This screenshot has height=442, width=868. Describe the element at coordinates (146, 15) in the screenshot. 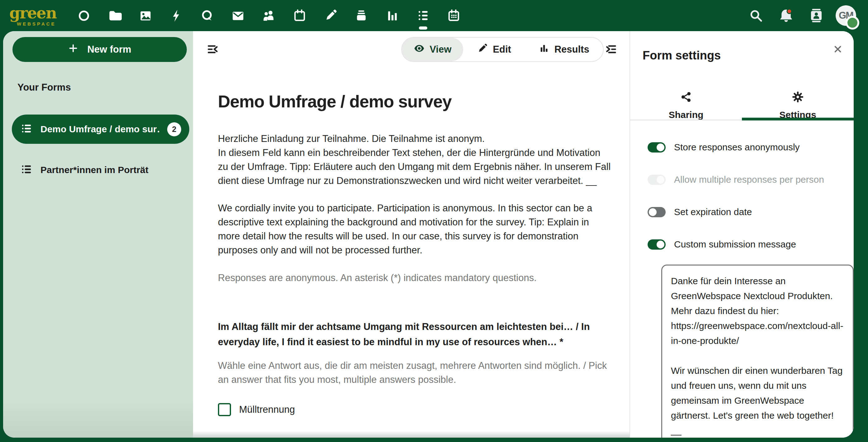

I see `app-photos-button` at that location.